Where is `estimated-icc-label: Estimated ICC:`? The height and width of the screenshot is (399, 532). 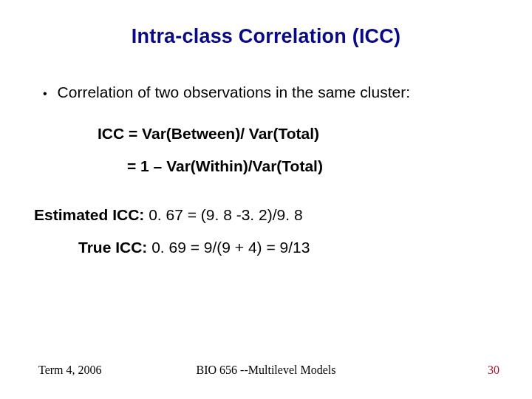 estimated-icc-label: Estimated ICC: is located at coordinates (89, 214).